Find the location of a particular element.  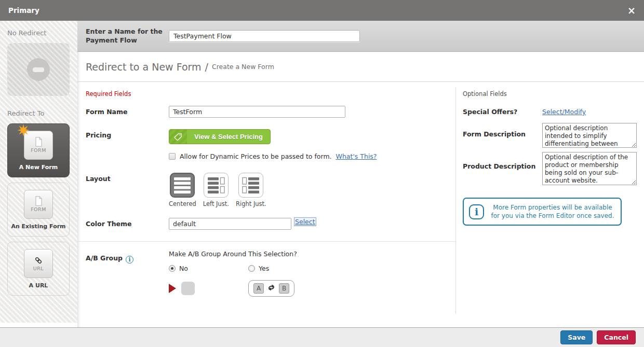

dialog-title: Primary is located at coordinates (24, 10).